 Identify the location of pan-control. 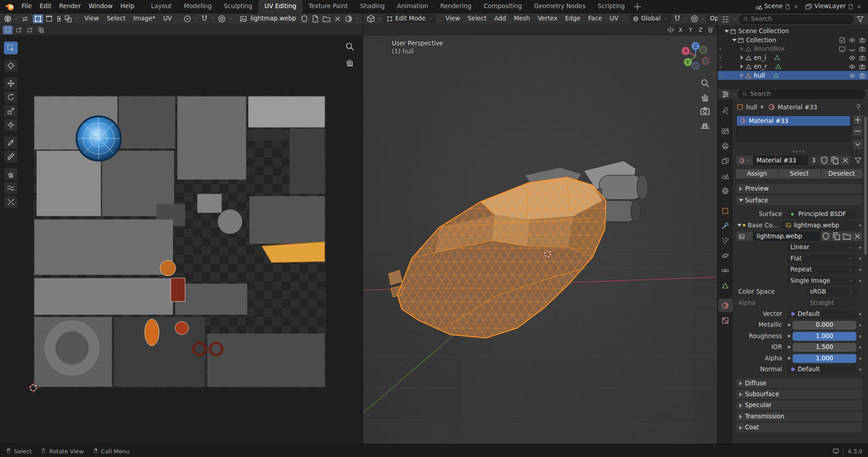
(350, 62).